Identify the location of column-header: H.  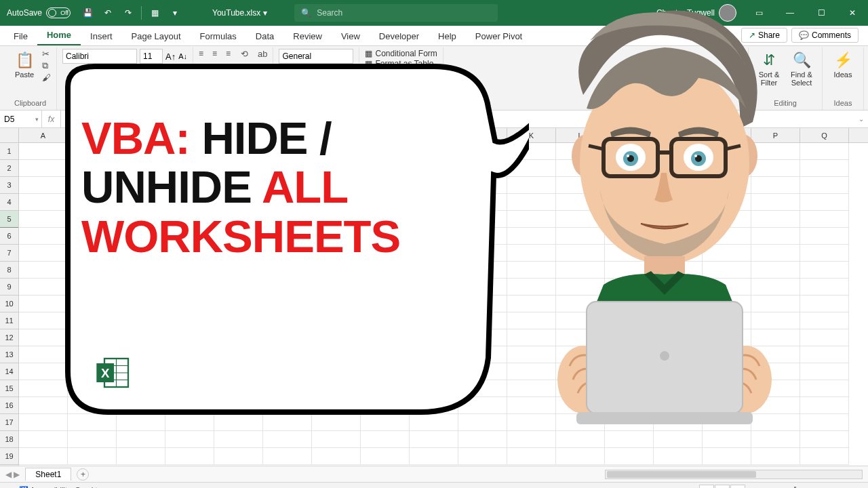
(385, 136).